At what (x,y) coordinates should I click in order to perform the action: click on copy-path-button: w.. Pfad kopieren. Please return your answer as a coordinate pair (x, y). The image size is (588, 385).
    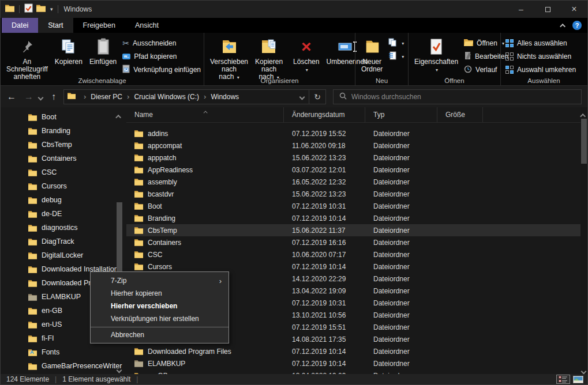
    Looking at the image, I should click on (162, 56).